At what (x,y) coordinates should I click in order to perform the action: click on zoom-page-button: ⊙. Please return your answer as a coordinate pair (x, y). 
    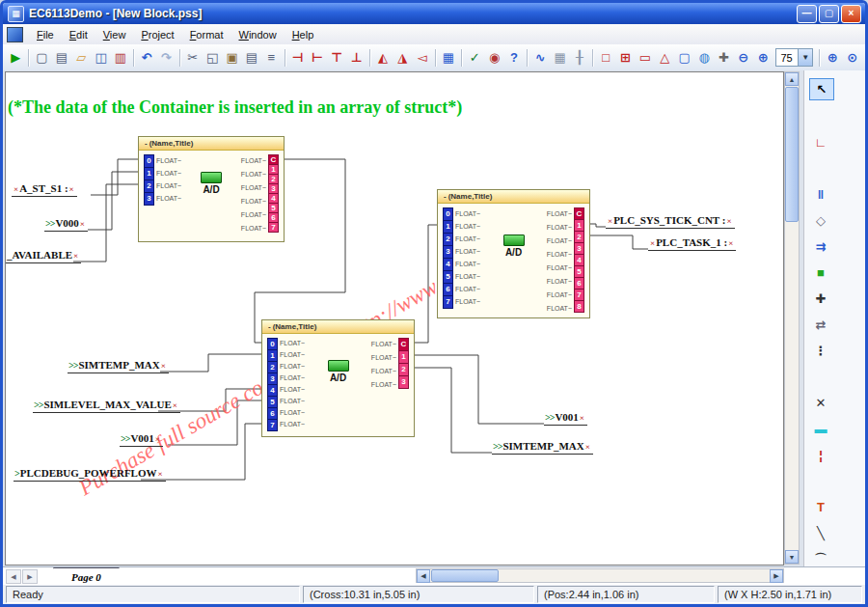
    Looking at the image, I should click on (852, 58).